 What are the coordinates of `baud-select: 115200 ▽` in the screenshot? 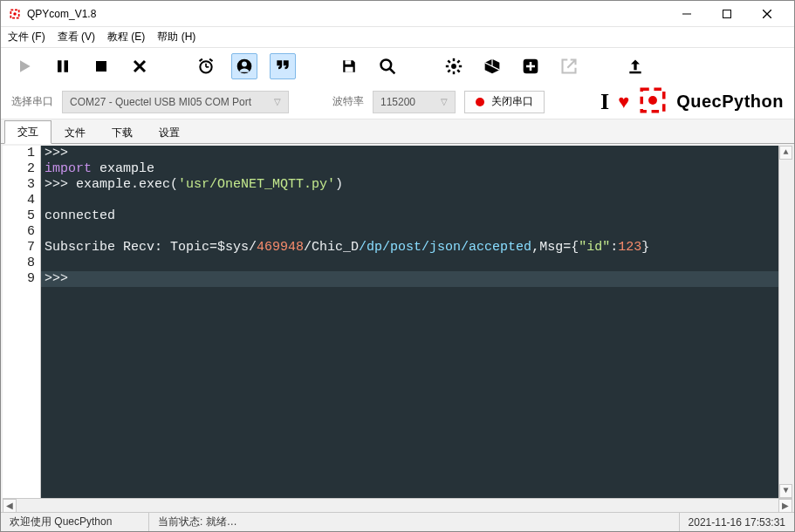 It's located at (414, 102).